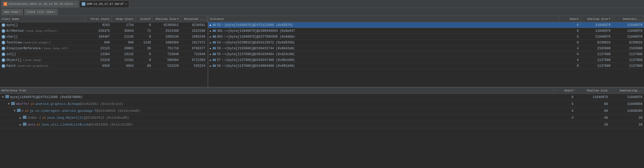 The width and height of the screenshot is (644, 168). What do you see at coordinates (98, 31) in the screenshot?
I see `td-totalcount: 220375` at bounding box center [98, 31].